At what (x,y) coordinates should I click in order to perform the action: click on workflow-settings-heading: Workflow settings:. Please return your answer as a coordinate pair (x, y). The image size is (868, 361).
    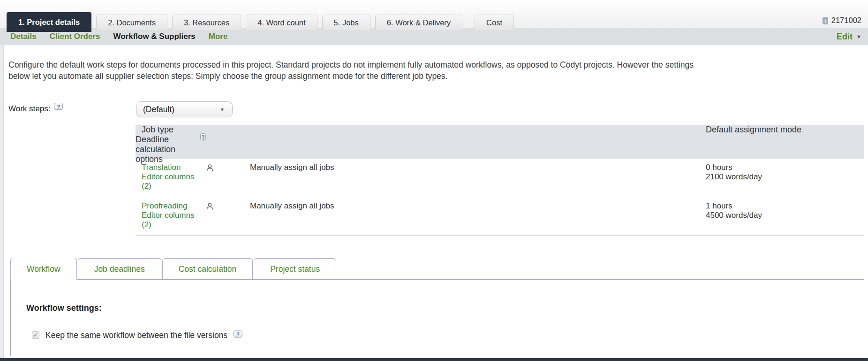
    Looking at the image, I should click on (64, 308).